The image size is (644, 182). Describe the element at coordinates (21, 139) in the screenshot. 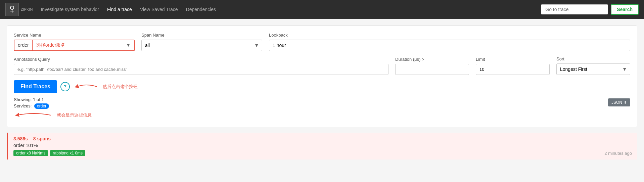

I see `result-duration: 3.586s` at that location.